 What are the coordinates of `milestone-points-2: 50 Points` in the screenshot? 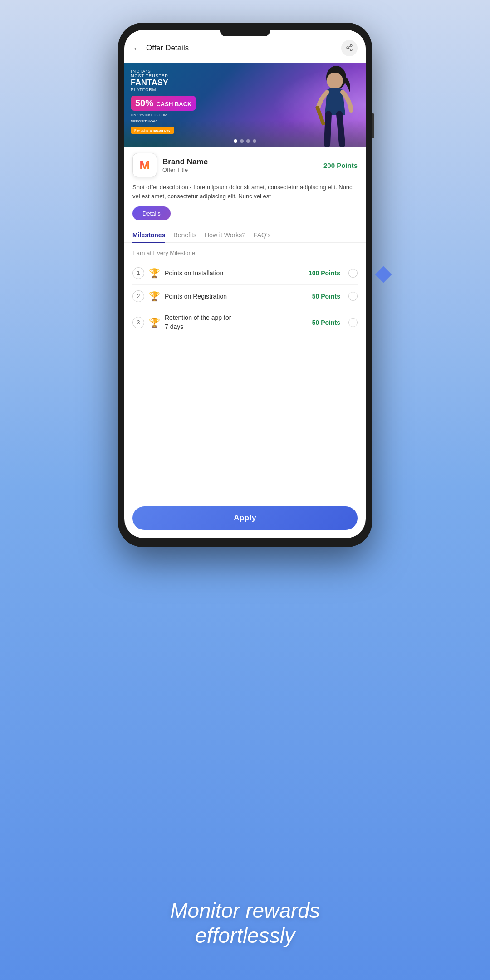 It's located at (326, 296).